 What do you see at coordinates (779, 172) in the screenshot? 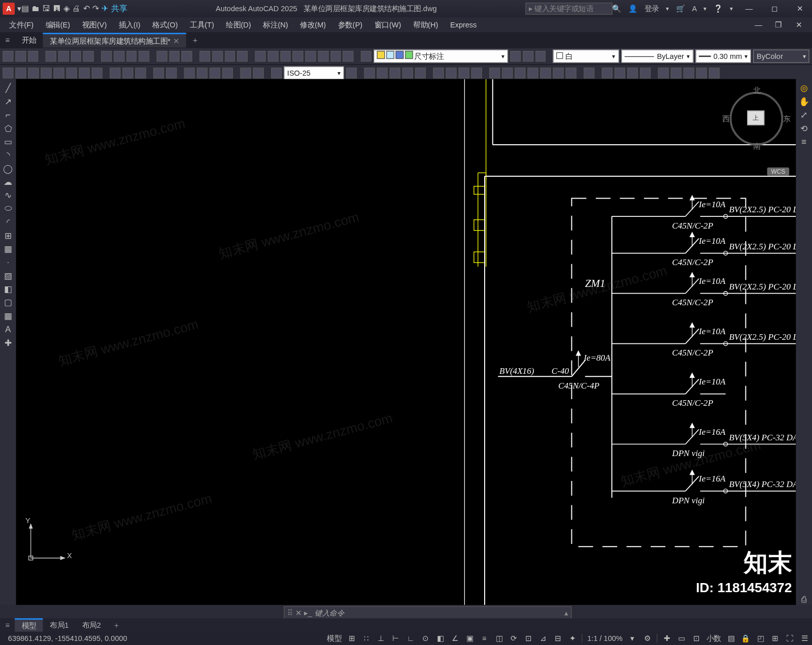
I see `wcs-badge: WCS` at bounding box center [779, 172].